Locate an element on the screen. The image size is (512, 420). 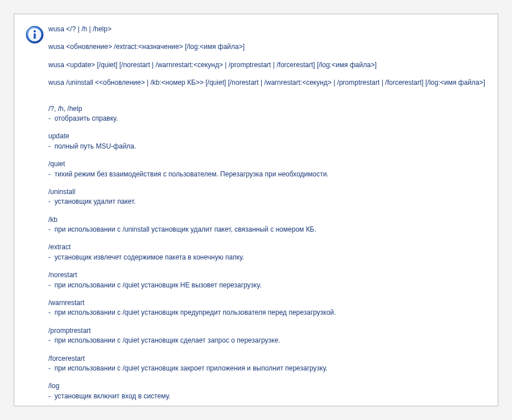
usage-line: wusa <update> [/quiet] [/norestart | /wa… is located at coordinates (267, 65).